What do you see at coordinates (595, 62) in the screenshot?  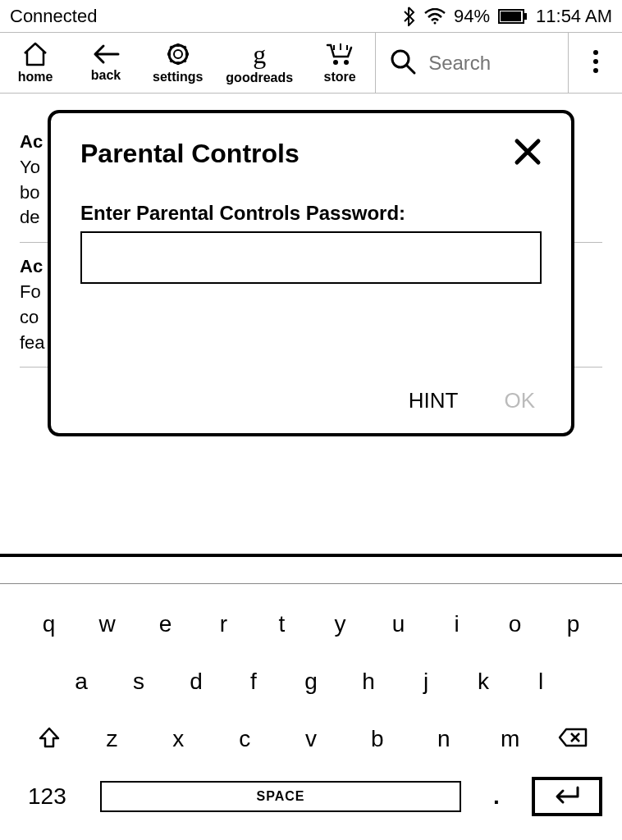 I see `more-button` at bounding box center [595, 62].